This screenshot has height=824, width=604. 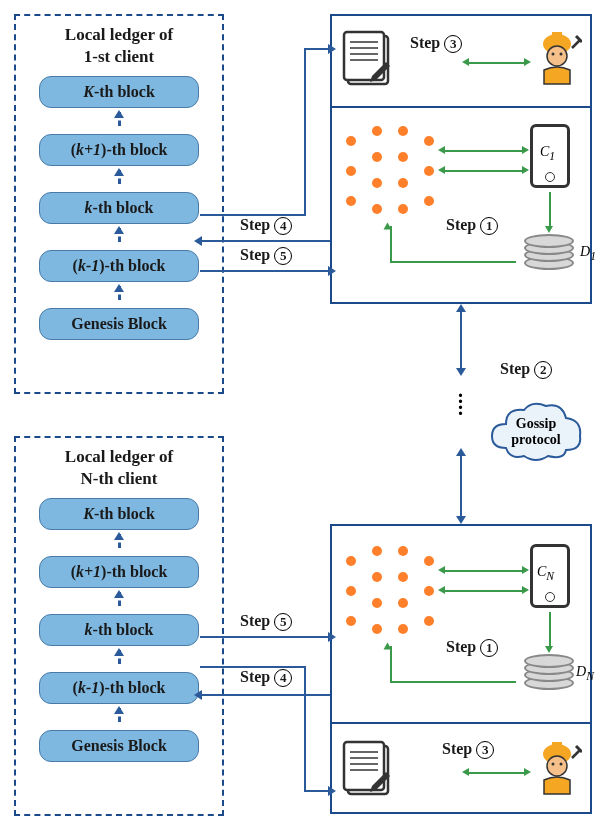 I want to click on step-3-label-top: Step 3, so click(x=436, y=44).